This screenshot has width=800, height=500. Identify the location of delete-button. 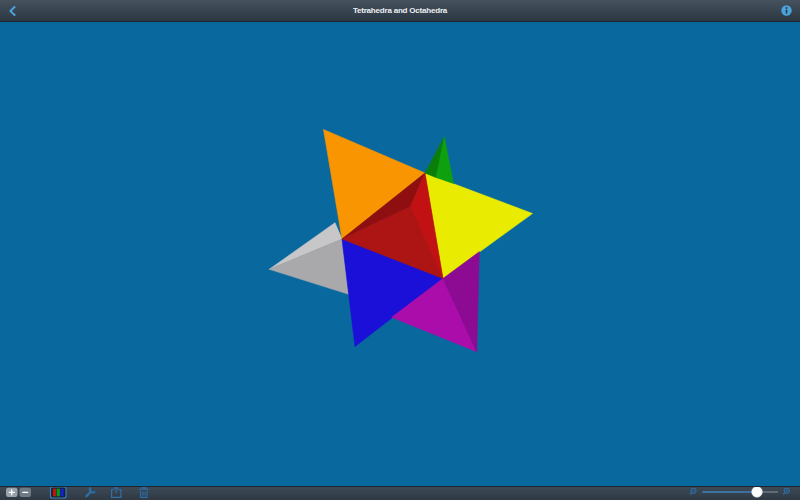
(144, 493).